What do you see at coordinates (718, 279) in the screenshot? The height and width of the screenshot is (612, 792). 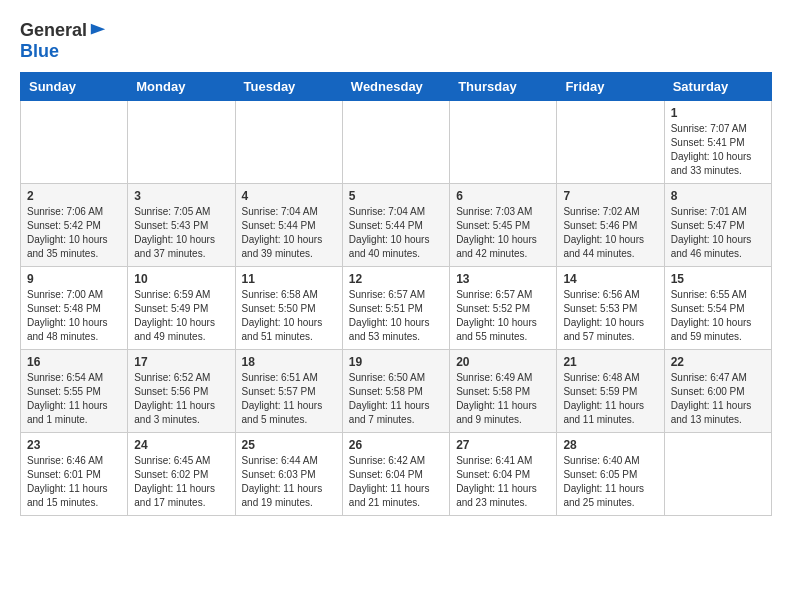 I see `day-number: 15` at bounding box center [718, 279].